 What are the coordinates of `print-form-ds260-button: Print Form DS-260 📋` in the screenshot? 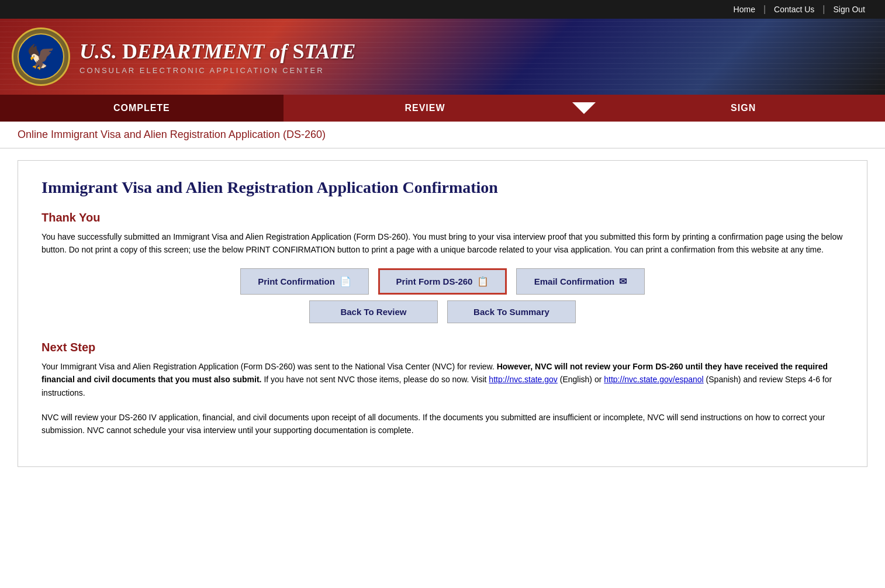 It's located at (442, 282).